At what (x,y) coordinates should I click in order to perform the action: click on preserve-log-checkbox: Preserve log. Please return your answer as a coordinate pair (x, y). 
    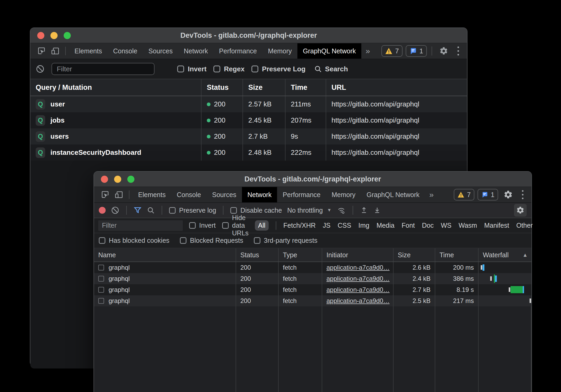
    Looking at the image, I should click on (193, 210).